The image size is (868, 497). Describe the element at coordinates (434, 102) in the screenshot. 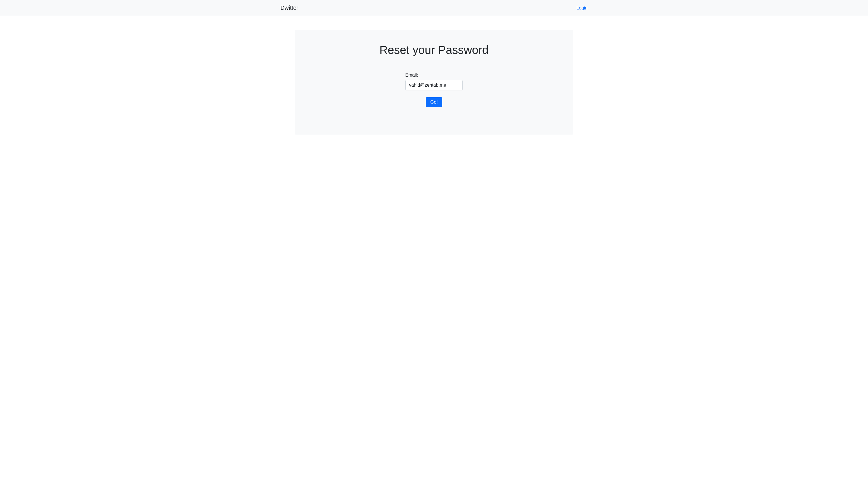

I see `submit-button: Go!` at that location.